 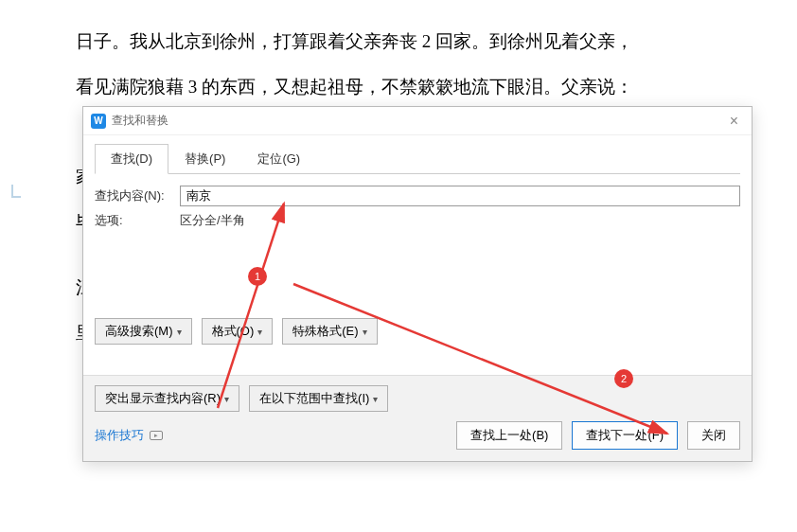 I want to click on dialog-title: 查找和替换, so click(x=140, y=121).